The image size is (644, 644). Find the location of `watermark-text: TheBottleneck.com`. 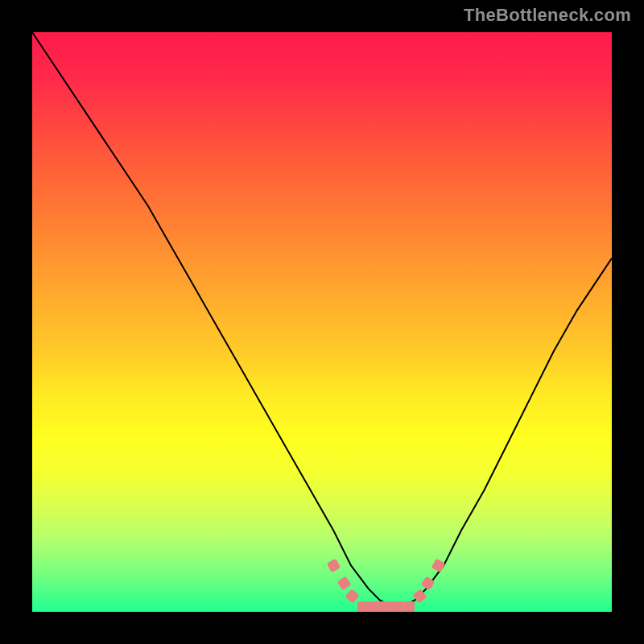

watermark-text: TheBottleneck.com is located at coordinates (547, 15).